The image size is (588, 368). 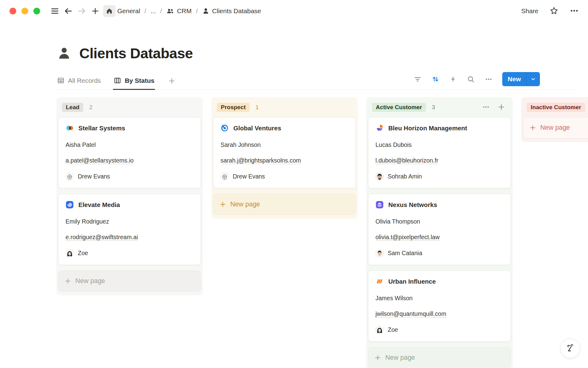 I want to click on email-link: sarah.j@brightsparksolns.com, so click(x=261, y=161).